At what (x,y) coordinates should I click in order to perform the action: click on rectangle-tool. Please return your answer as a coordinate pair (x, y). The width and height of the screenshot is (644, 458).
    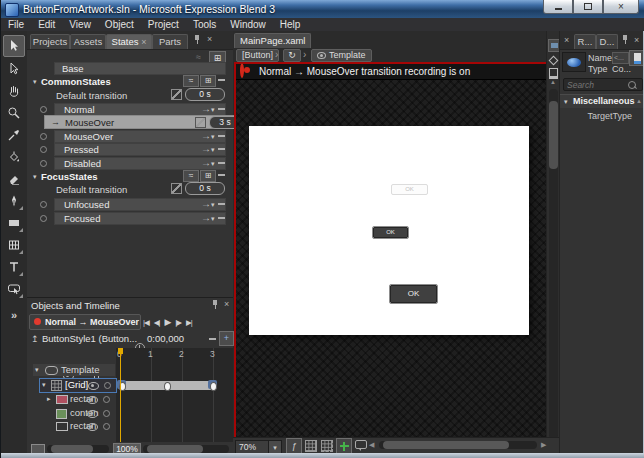
    Looking at the image, I should click on (14, 223).